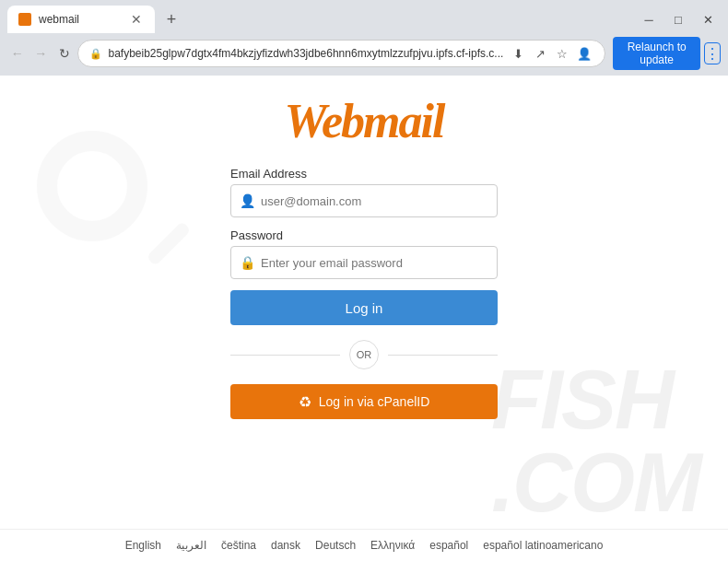 This screenshot has height=561, width=728. What do you see at coordinates (247, 201) in the screenshot?
I see `user-icon: 👤` at bounding box center [247, 201].